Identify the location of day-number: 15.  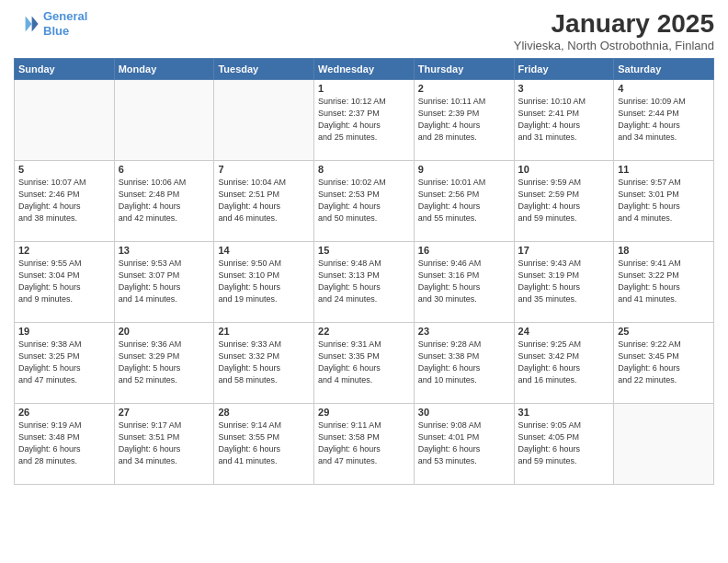
(364, 250).